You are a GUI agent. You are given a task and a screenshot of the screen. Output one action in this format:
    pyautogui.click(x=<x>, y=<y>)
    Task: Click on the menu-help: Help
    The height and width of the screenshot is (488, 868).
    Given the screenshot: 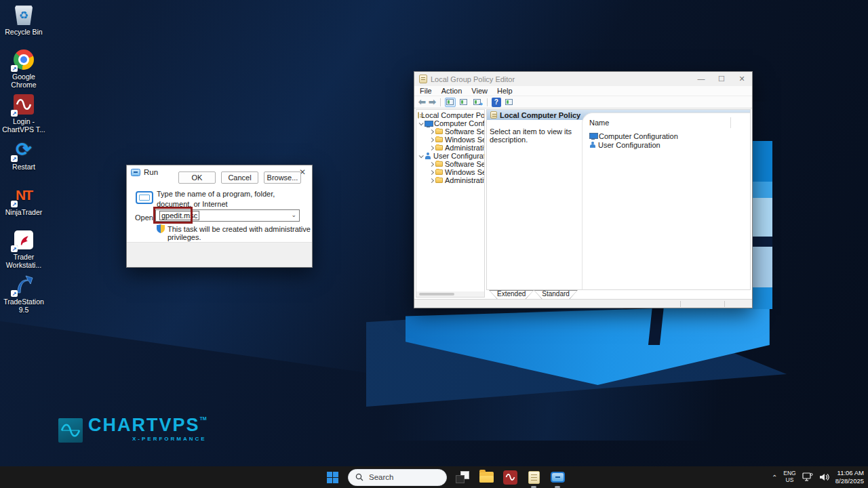 What is the action you would take?
    pyautogui.click(x=505, y=91)
    